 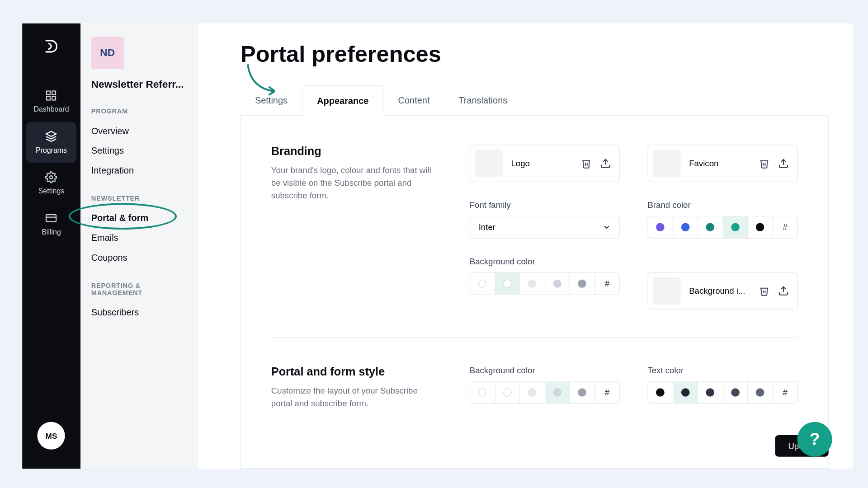 What do you see at coordinates (52, 192) in the screenshot?
I see `nav-label: Settings` at bounding box center [52, 192].